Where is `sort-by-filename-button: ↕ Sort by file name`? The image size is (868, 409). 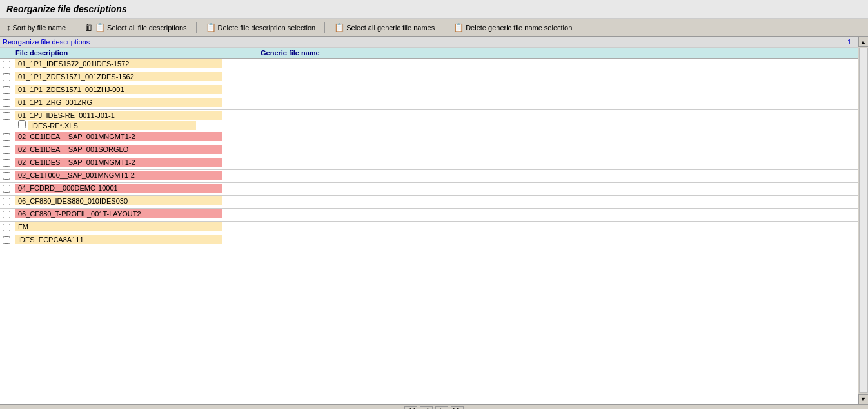
sort-by-filename-button: ↕ Sort by file name is located at coordinates (36, 27).